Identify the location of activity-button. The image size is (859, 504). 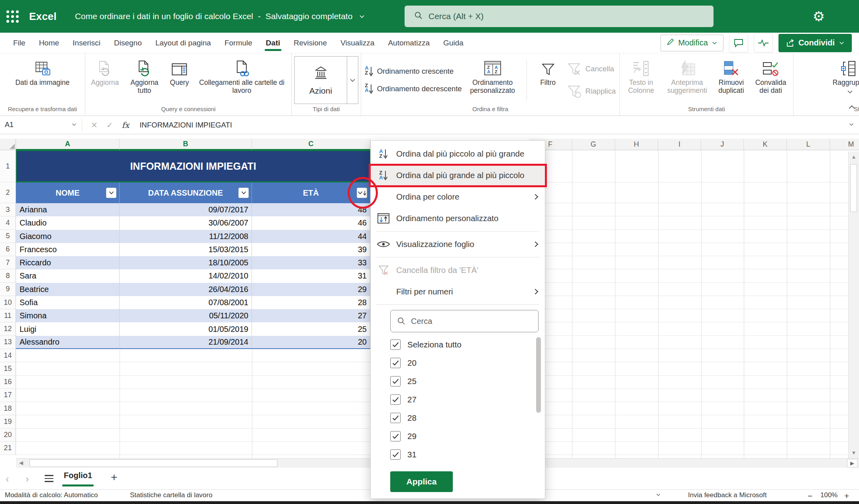
(763, 43).